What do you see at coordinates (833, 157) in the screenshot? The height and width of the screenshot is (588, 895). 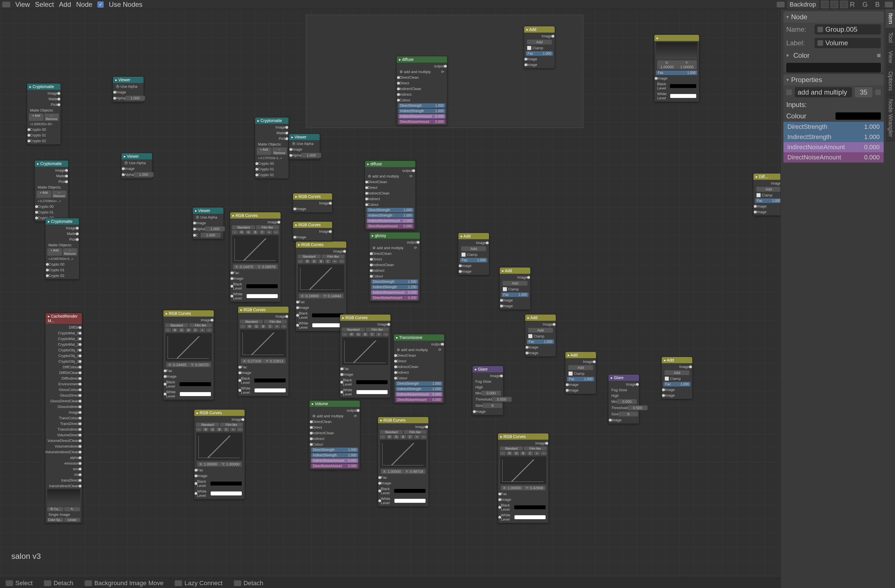 I see `prop-DirectNoiseAmount: DirectNoiseAmount0.000` at bounding box center [833, 157].